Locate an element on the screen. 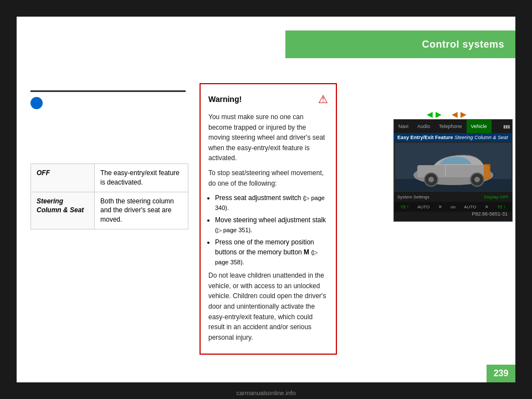 The height and width of the screenshot is (399, 532). temp-left: 72 ↑ is located at coordinates (405, 207).